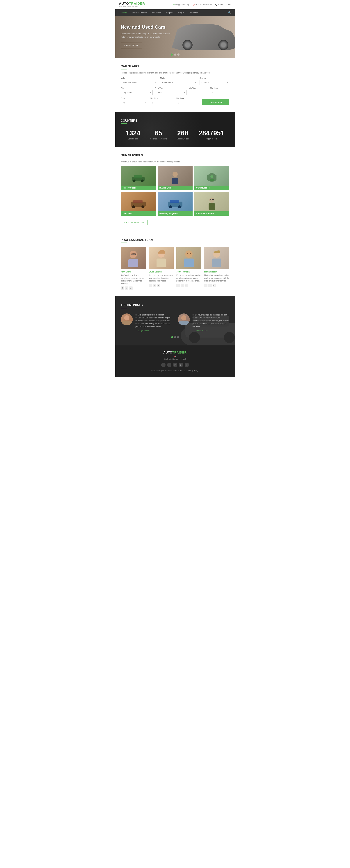 Image resolution: width=350 pixels, height=868 pixels. I want to click on counter-item-2: 268 Models we sell, so click(183, 135).